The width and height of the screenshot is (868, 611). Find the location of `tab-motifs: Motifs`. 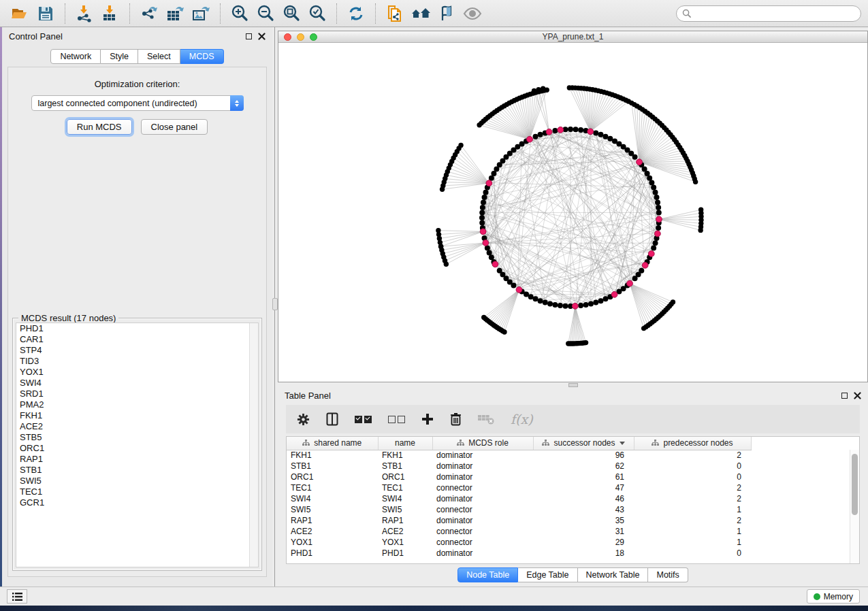

tab-motifs: Motifs is located at coordinates (668, 575).